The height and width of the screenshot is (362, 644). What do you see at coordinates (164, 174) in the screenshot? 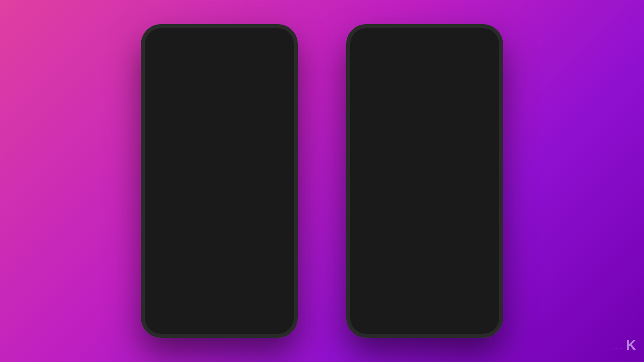
I see `metric-muscle-value: 98.5` at bounding box center [164, 174].